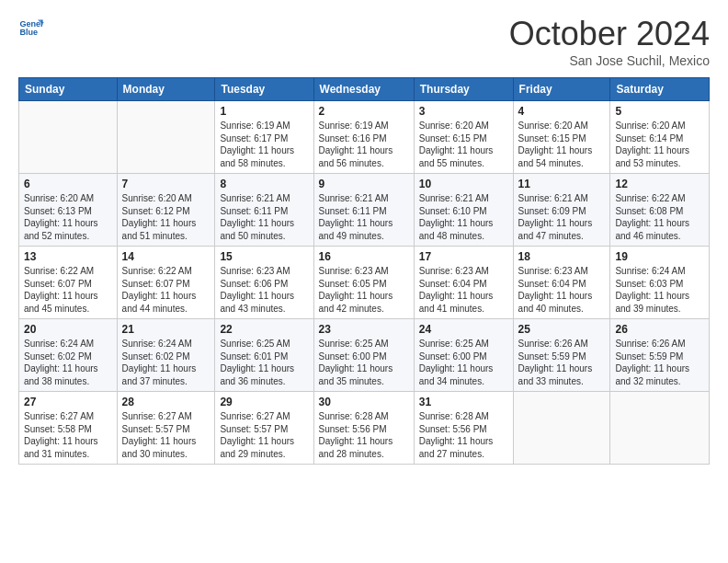 This screenshot has height=563, width=728. Describe the element at coordinates (265, 138) in the screenshot. I see `table-row: 1Sunrise: 6:19 AMSunset: 6:17 PMDaylight…` at that location.